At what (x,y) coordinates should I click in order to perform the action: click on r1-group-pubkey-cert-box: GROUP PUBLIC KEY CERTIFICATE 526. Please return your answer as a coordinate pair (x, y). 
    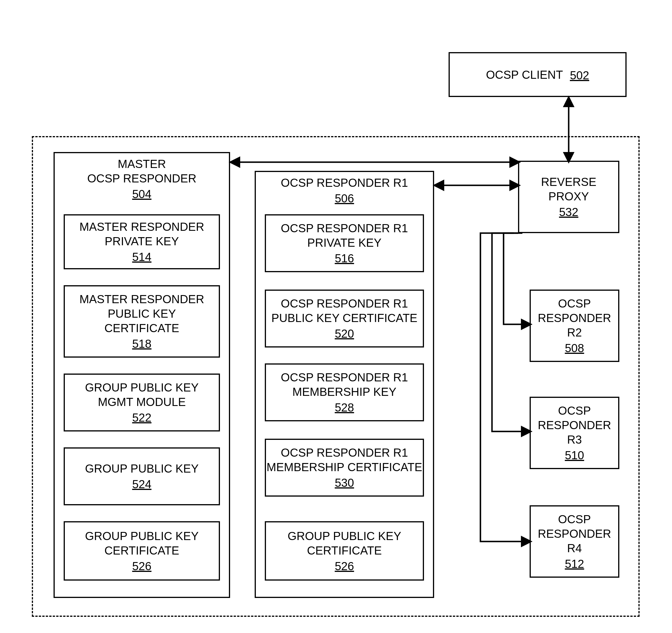
    Looking at the image, I should click on (344, 551).